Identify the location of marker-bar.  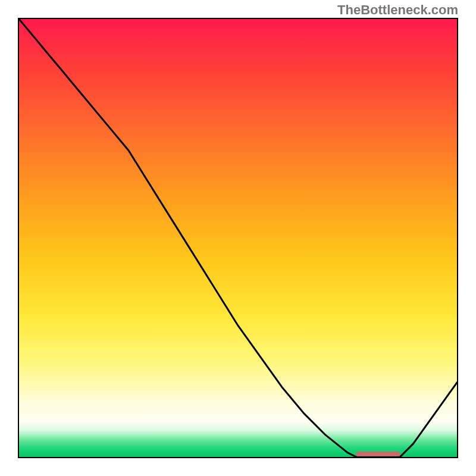
(378, 454).